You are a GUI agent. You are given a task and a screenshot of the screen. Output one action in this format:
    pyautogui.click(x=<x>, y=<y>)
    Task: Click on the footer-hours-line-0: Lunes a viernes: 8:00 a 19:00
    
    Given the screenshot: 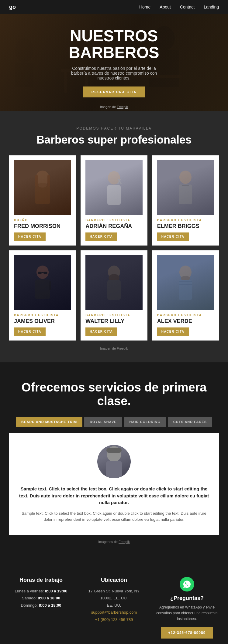 What is the action you would take?
    pyautogui.click(x=41, y=591)
    